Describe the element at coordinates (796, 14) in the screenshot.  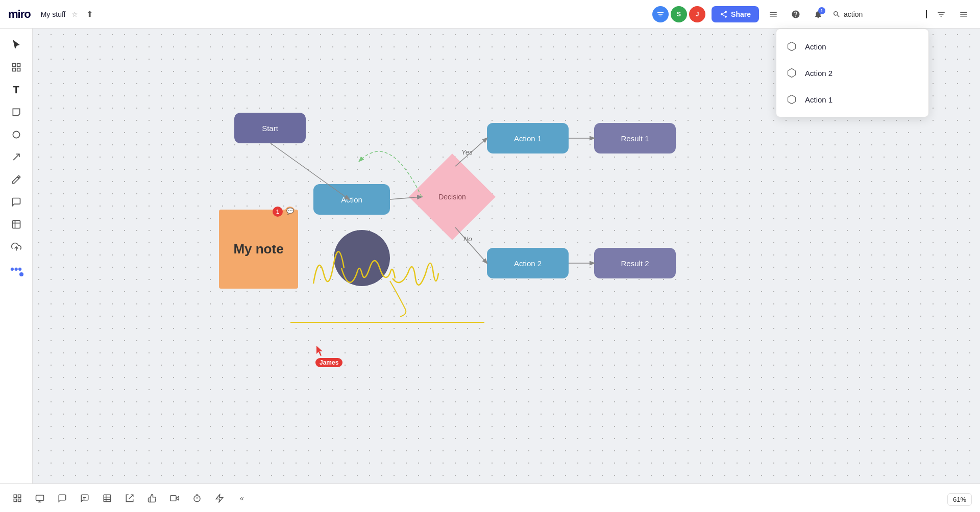
I see `help-icon` at that location.